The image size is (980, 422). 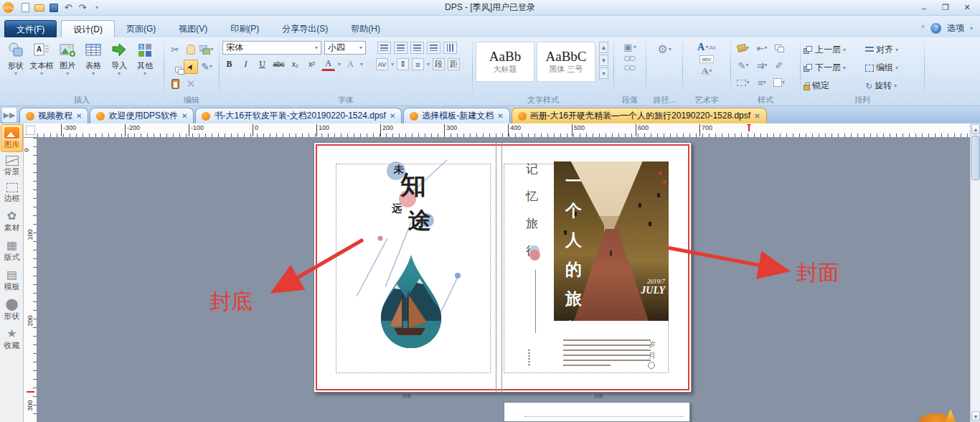 I want to click on minimize-button: –, so click(x=924, y=8).